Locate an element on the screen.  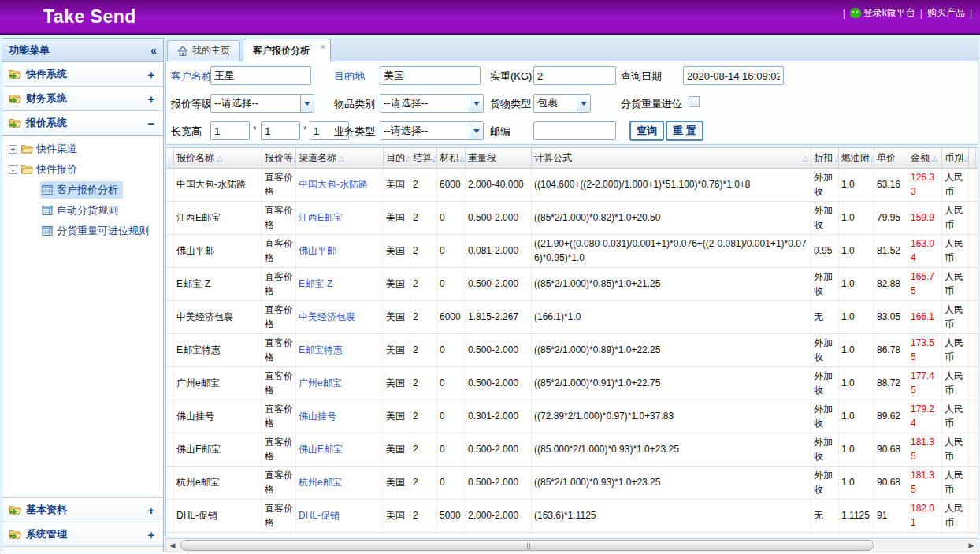
table-row: E邮宝-Z直客价格E邮宝-Z美国200.500-2.000((85*2/1.00… is located at coordinates (572, 284).